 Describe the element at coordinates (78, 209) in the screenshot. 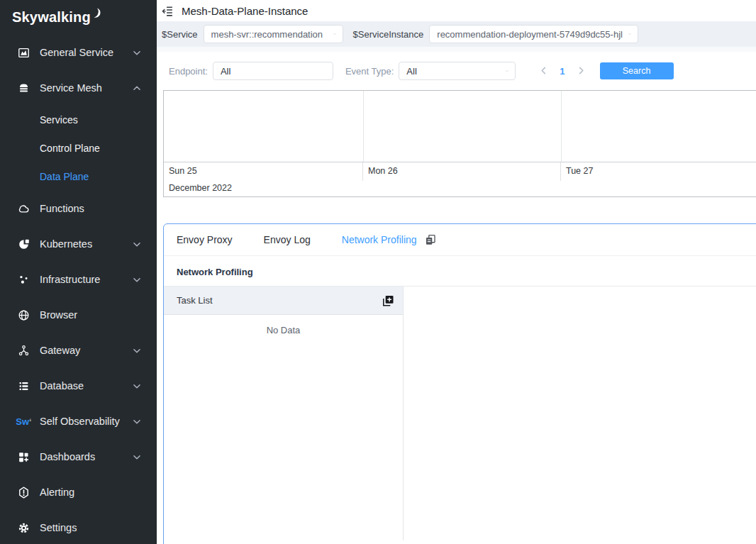

I see `sidebar-item-functions: Functions` at that location.